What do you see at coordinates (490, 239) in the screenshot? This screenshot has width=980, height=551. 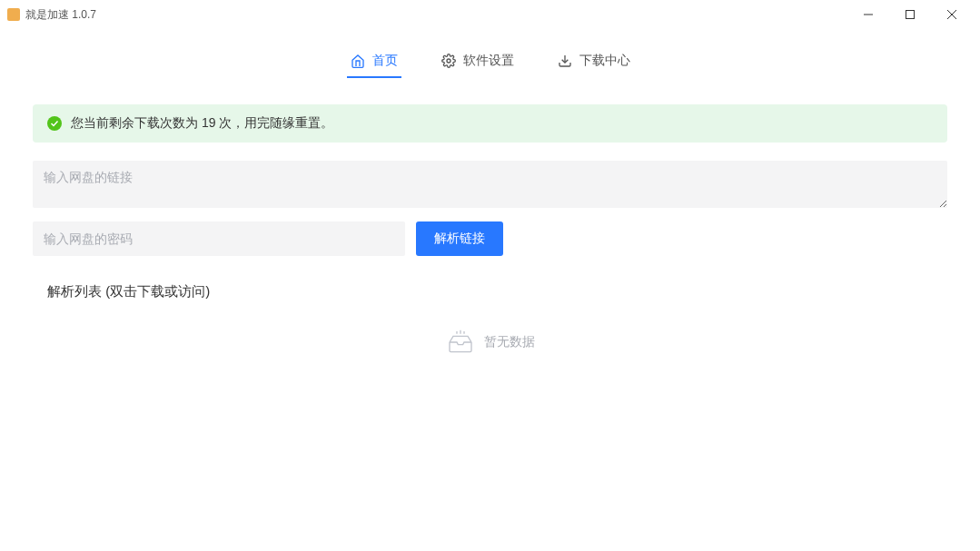 I see `input-row: 解析链接` at bounding box center [490, 239].